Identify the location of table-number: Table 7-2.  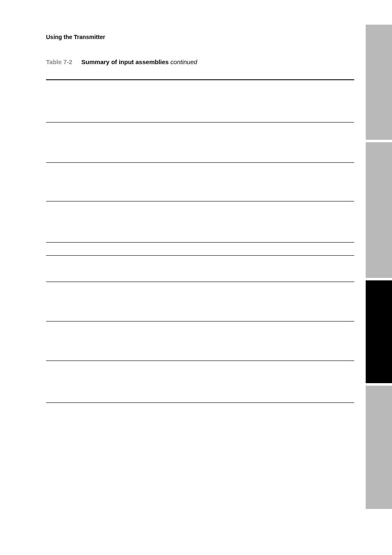
(59, 62).